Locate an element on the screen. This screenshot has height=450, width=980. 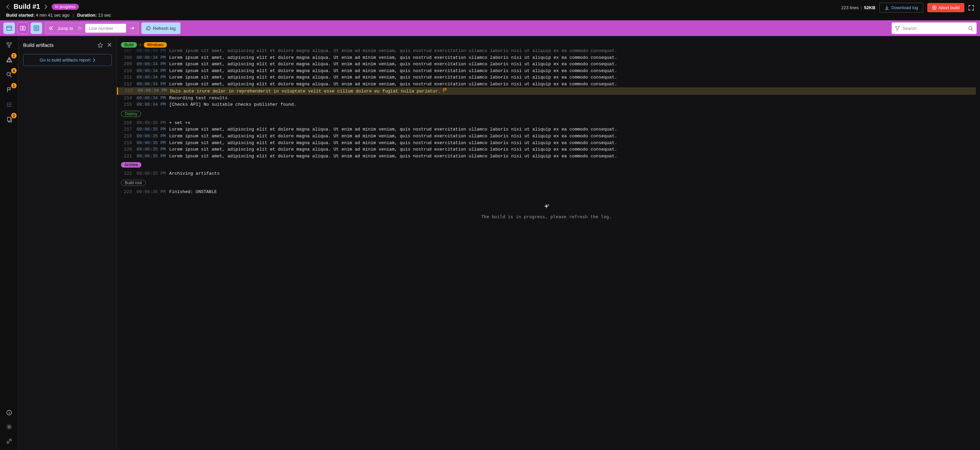
log-line: 20909:06:34 PMLorem ipsum sit amet, adip… is located at coordinates (546, 64).